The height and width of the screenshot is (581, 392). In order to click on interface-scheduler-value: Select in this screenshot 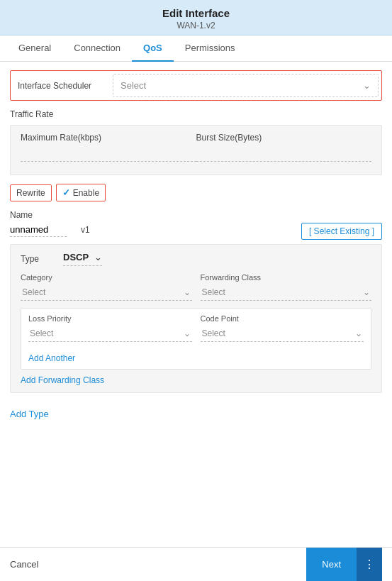, I will do `click(133, 85)`.